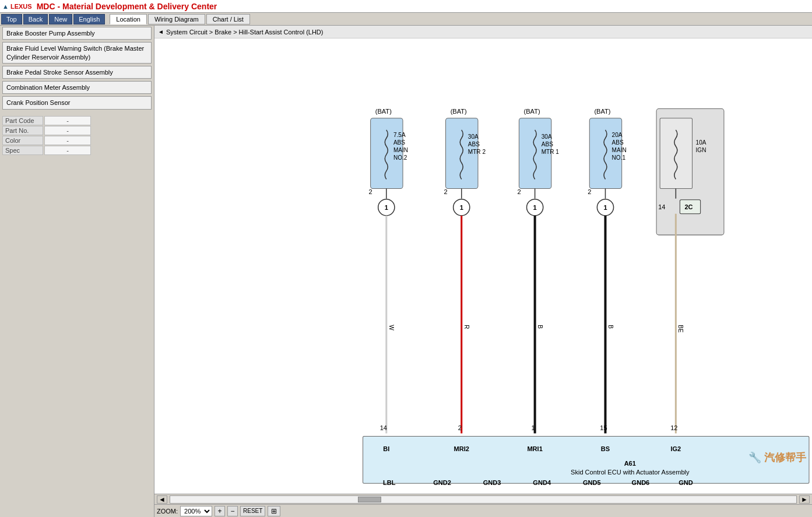 This screenshot has height=517, width=812. Describe the element at coordinates (229, 19) in the screenshot. I see `chart-list-tab: Chart / List` at that location.